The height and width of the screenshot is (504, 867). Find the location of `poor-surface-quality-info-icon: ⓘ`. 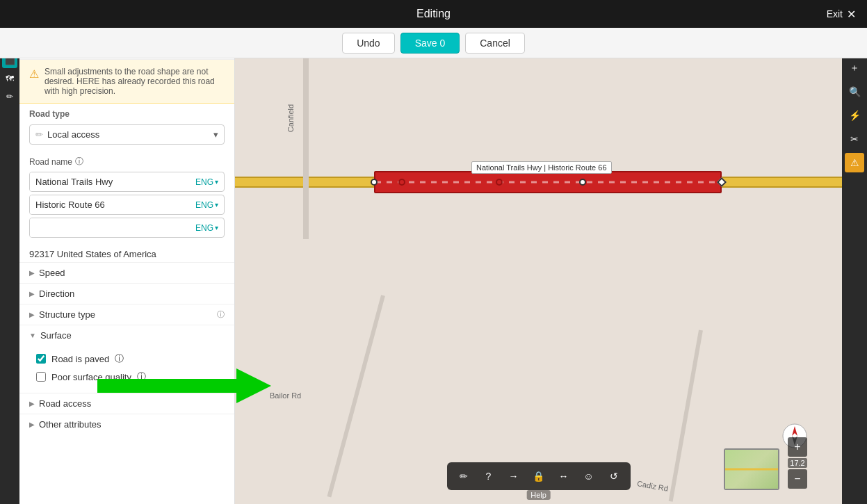

poor-surface-quality-info-icon: ⓘ is located at coordinates (142, 377).